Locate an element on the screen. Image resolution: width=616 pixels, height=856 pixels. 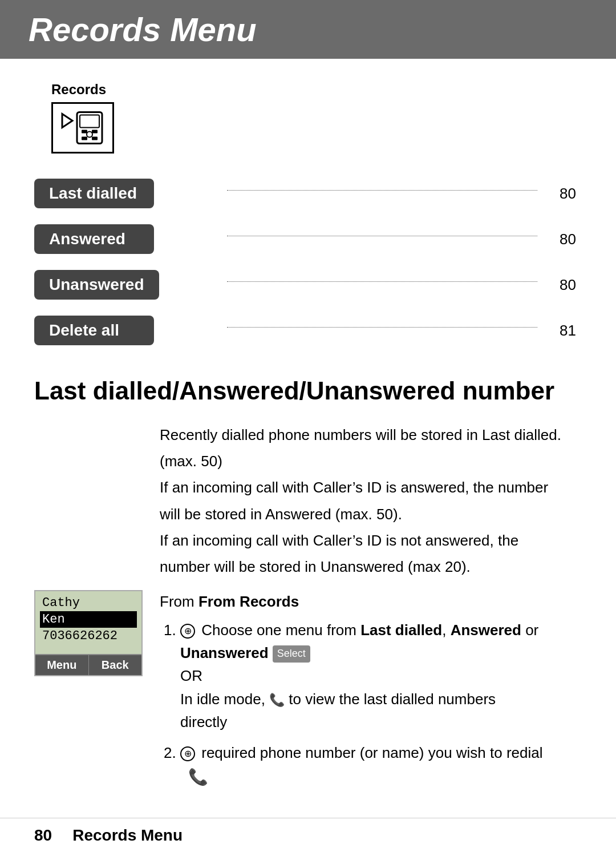
from-records-bold: From Records is located at coordinates (249, 601).